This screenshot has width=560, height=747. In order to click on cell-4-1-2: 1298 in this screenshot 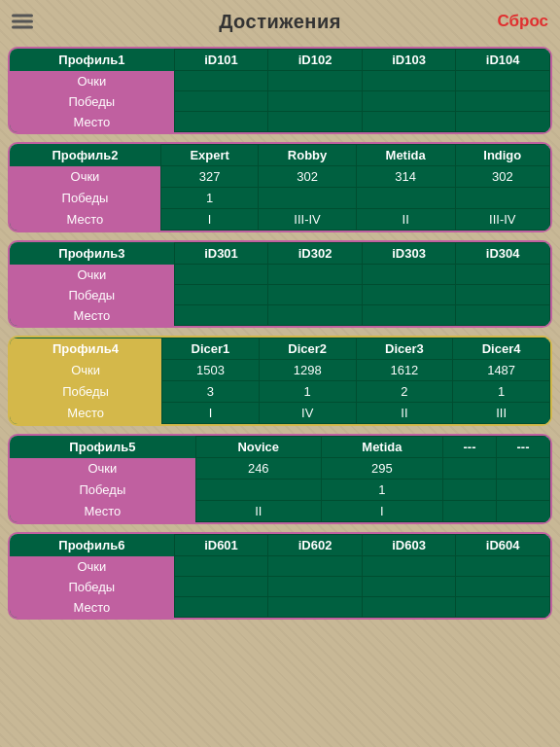, I will do `click(307, 371)`.